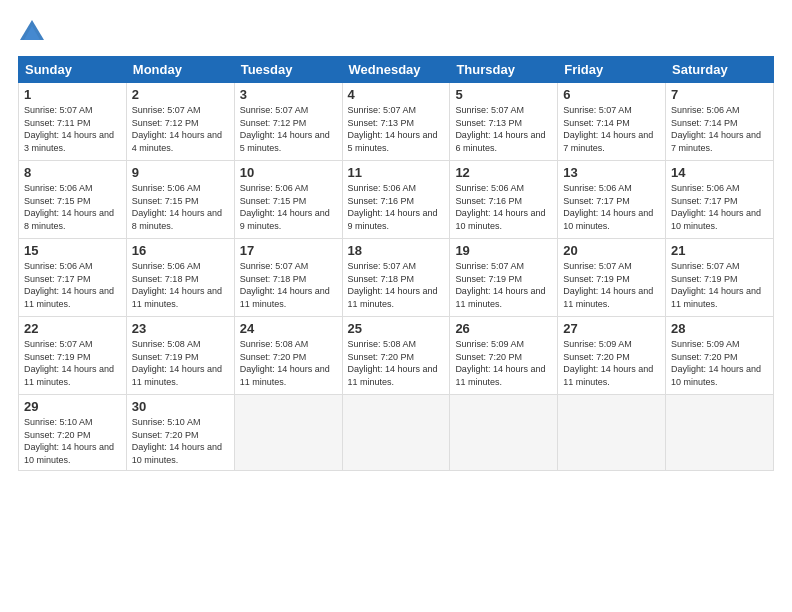  I want to click on day-number: 22, so click(72, 328).